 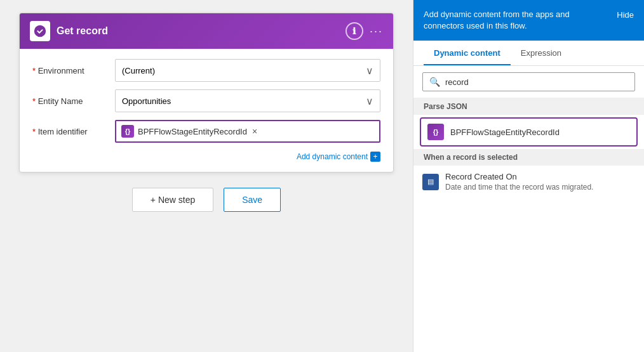 What do you see at coordinates (540, 132) in the screenshot?
I see `bpf-item-name: BPFFlowStageEntityRecordId` at bounding box center [540, 132].